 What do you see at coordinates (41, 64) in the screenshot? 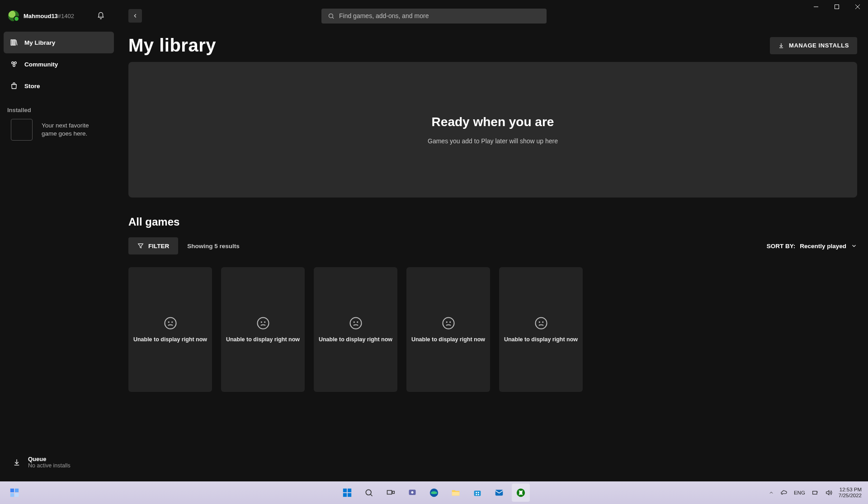
I see `sidebar-item-label: Community` at bounding box center [41, 64].